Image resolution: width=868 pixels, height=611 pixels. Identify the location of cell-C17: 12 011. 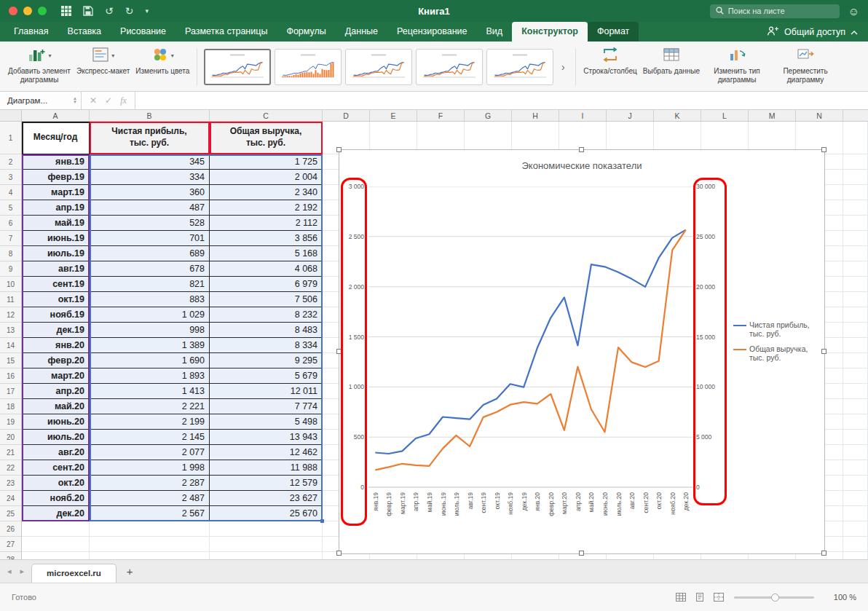
(267, 392).